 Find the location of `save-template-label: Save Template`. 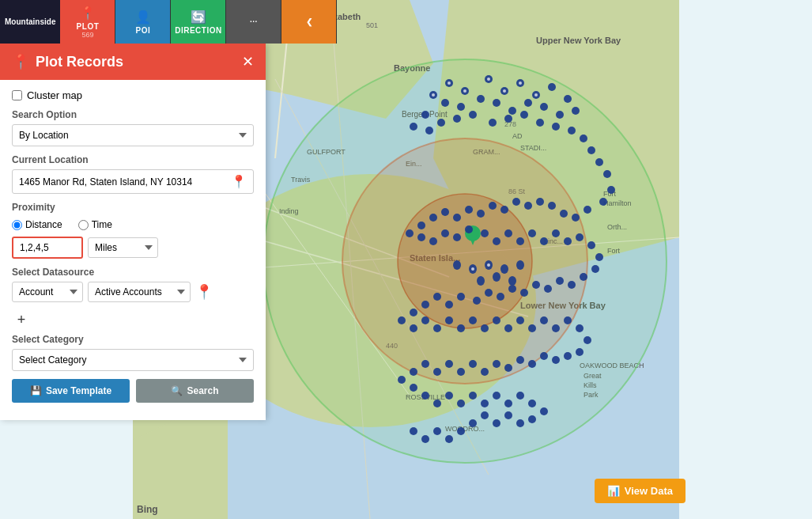

save-template-label: Save Template is located at coordinates (79, 391).